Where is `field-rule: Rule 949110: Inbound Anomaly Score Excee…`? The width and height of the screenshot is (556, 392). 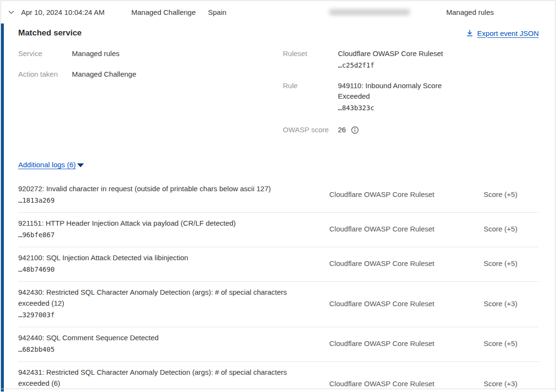
field-rule: Rule 949110: Inbound Anomaly Score Excee… is located at coordinates (411, 97).